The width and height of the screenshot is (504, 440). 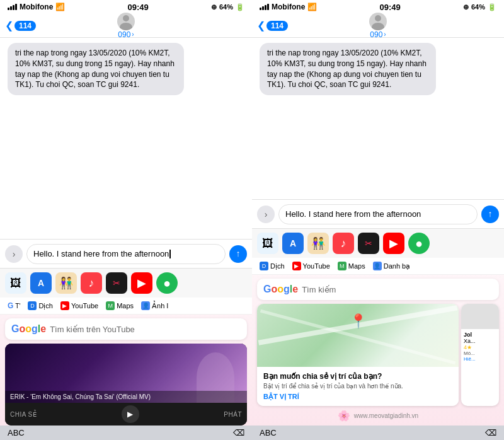 What do you see at coordinates (480, 347) in the screenshot?
I see `side-card-content: Jol Xa... 4★ Mô... Hiê...` at bounding box center [480, 347].